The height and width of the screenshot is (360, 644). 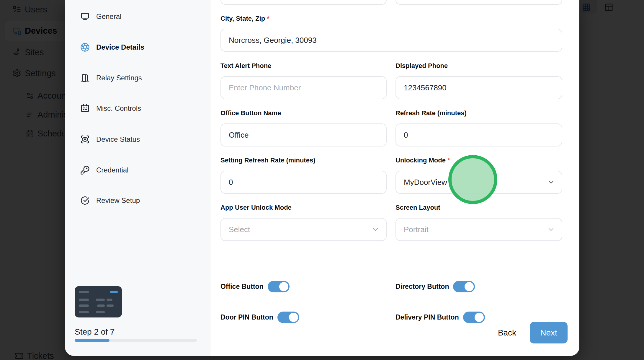 I want to click on next-button: Next, so click(x=549, y=333).